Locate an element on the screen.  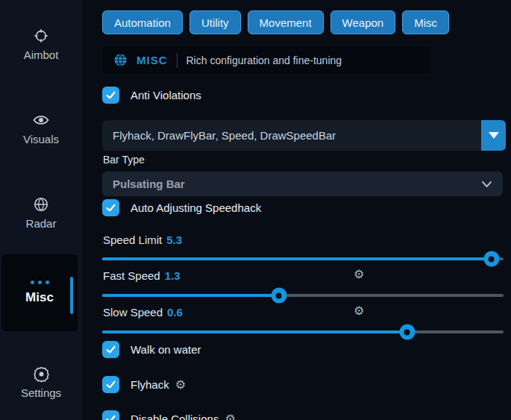
speed-limit-value: 5.3 is located at coordinates (175, 240).